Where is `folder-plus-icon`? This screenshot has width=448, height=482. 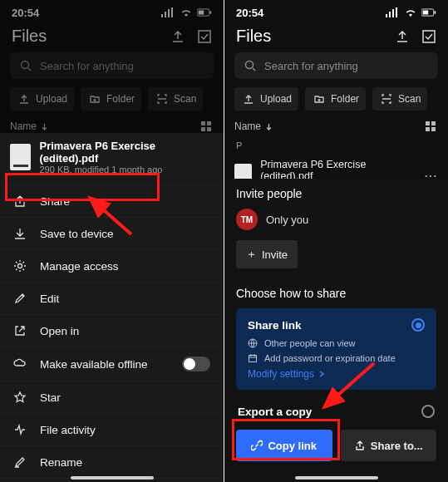
folder-plus-icon is located at coordinates (319, 99).